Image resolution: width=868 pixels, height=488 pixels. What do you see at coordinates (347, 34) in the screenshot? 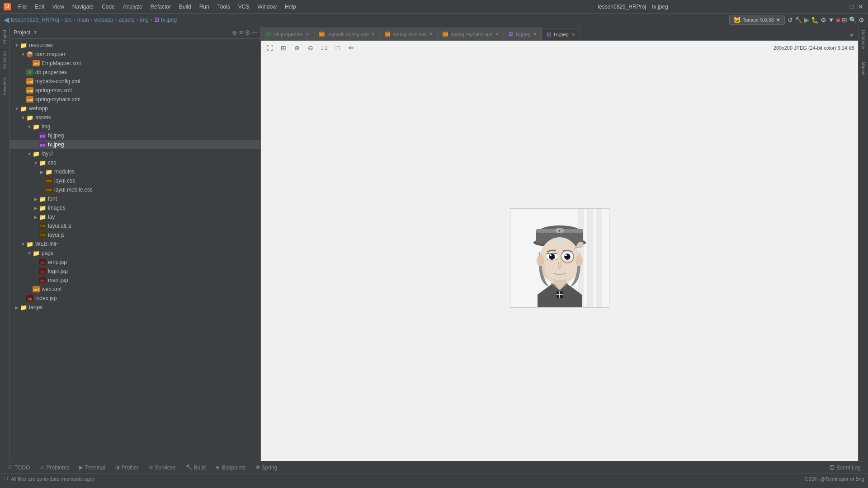
I see `tab-mybatis-config: xml mybatis-config.xml ✕` at bounding box center [347, 34].